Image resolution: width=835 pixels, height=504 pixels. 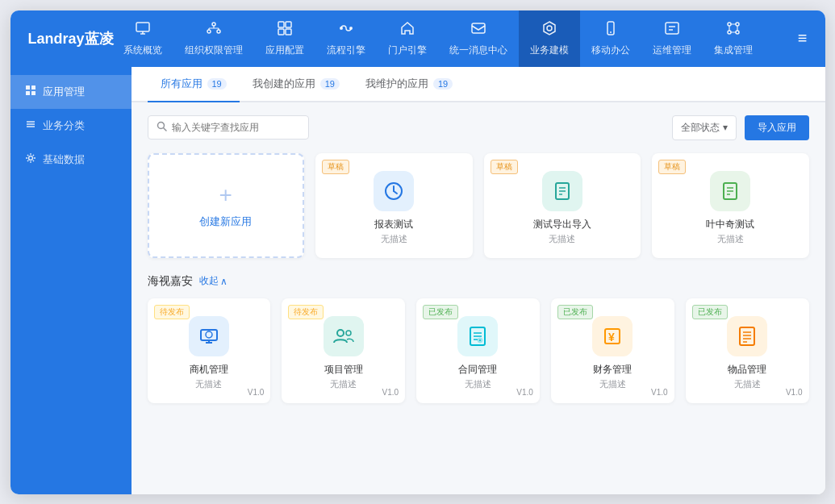 I want to click on nav-item-flow: 流程引擎, so click(x=346, y=39).